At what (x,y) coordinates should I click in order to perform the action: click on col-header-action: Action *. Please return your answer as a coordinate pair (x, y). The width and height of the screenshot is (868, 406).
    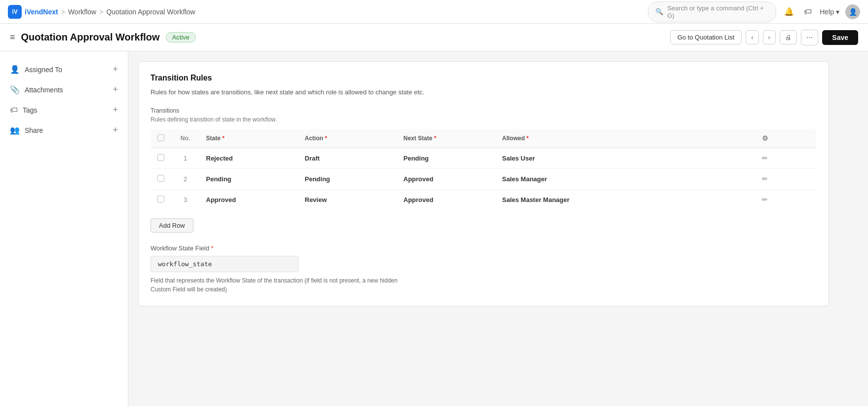
    Looking at the image, I should click on (348, 138).